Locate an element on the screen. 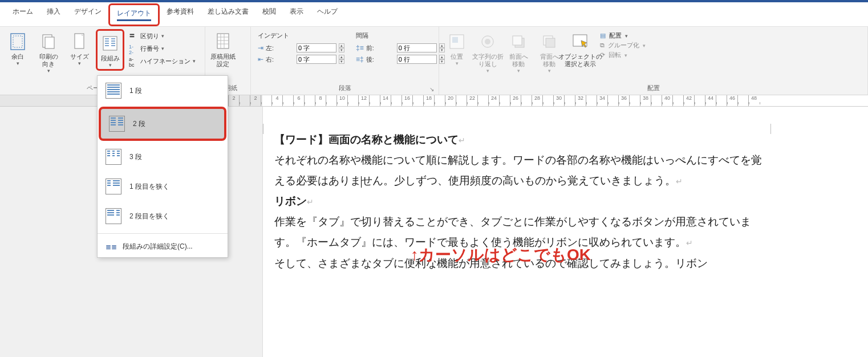 The width and height of the screenshot is (868, 357). columns-three: 3 段 is located at coordinates (163, 157).